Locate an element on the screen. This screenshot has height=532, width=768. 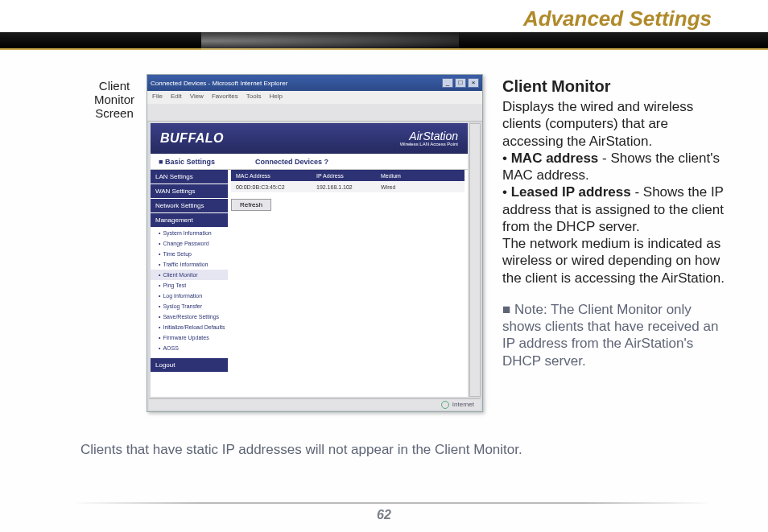
close-icon: × is located at coordinates (473, 83).